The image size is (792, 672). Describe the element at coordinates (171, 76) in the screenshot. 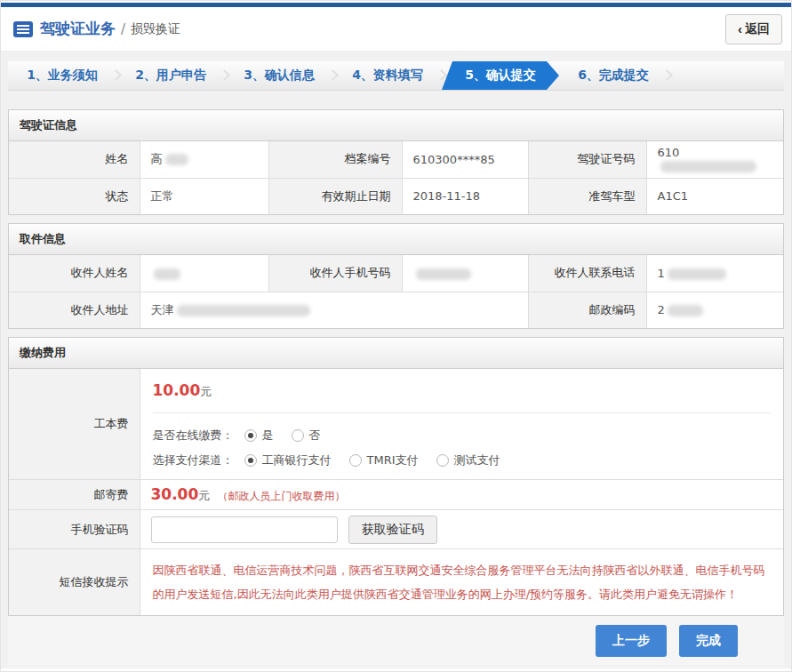

I see `step-2-user-declaration: 2、用户申告` at that location.